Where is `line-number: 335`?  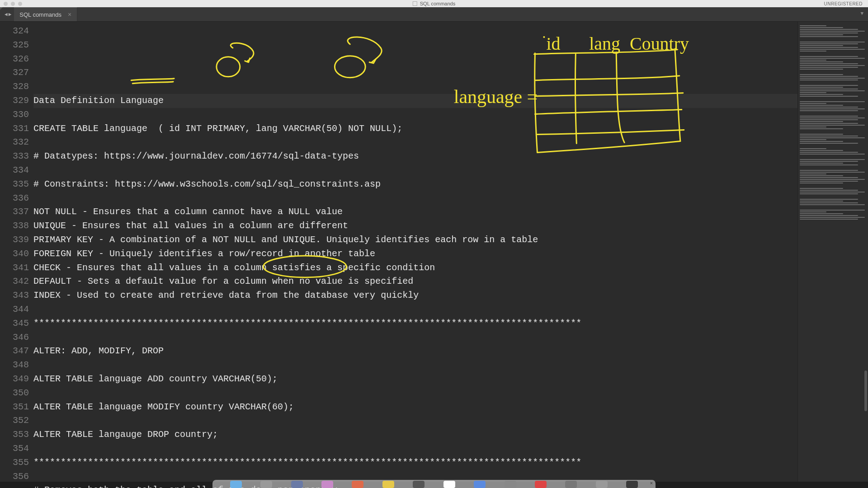
line-number: 335 is located at coordinates (14, 184).